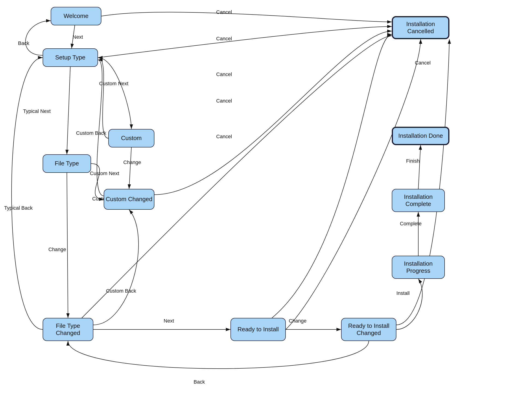 The height and width of the screenshot is (420, 528). I want to click on node-custom-changed: Custom Changed, so click(129, 199).